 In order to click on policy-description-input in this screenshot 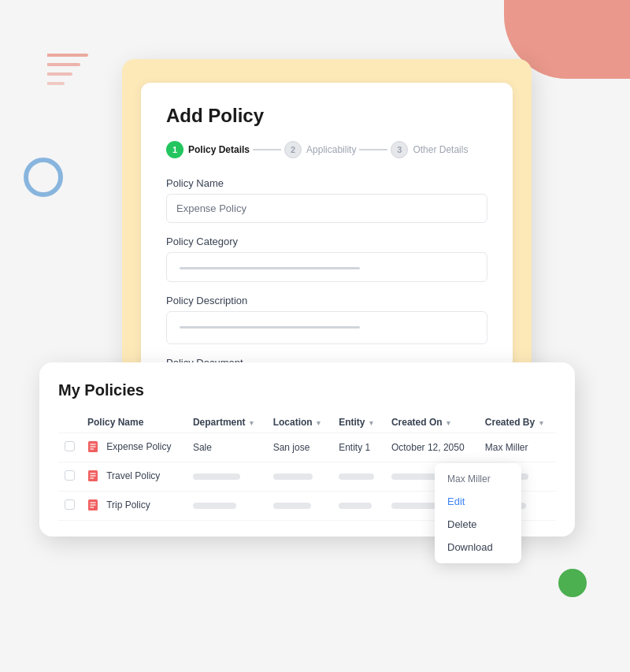, I will do `click(327, 328)`.